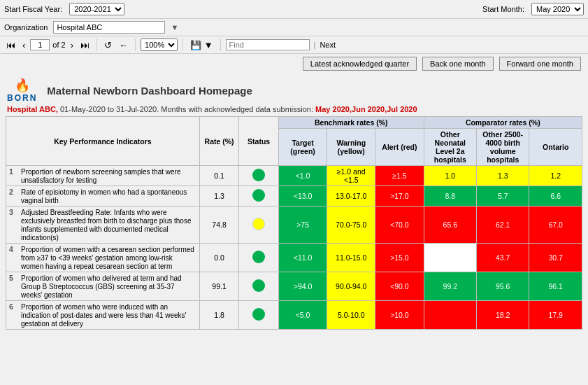 The image size is (588, 385). Describe the element at coordinates (302, 176) in the screenshot. I see `bench-target-cell: <1.0` at that location.